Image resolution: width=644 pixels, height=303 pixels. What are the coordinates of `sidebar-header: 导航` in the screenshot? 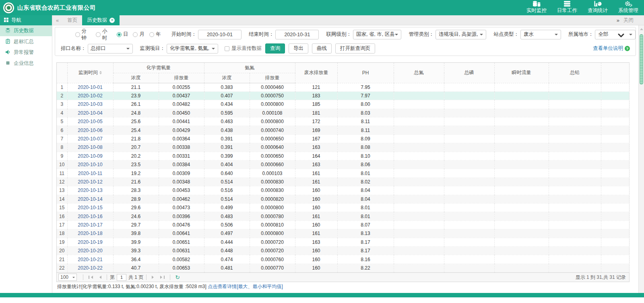 It's located at (26, 20).